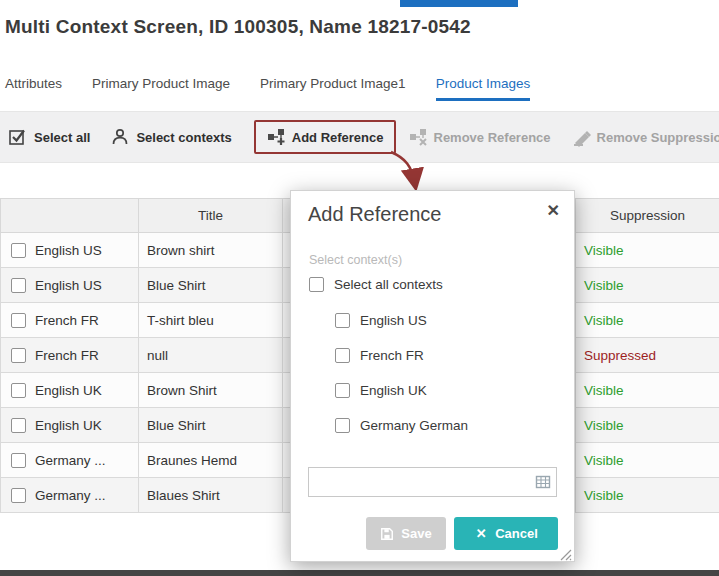 The image size is (719, 576). What do you see at coordinates (492, 138) in the screenshot?
I see `remove-reference-label: Remove Reference` at bounding box center [492, 138].